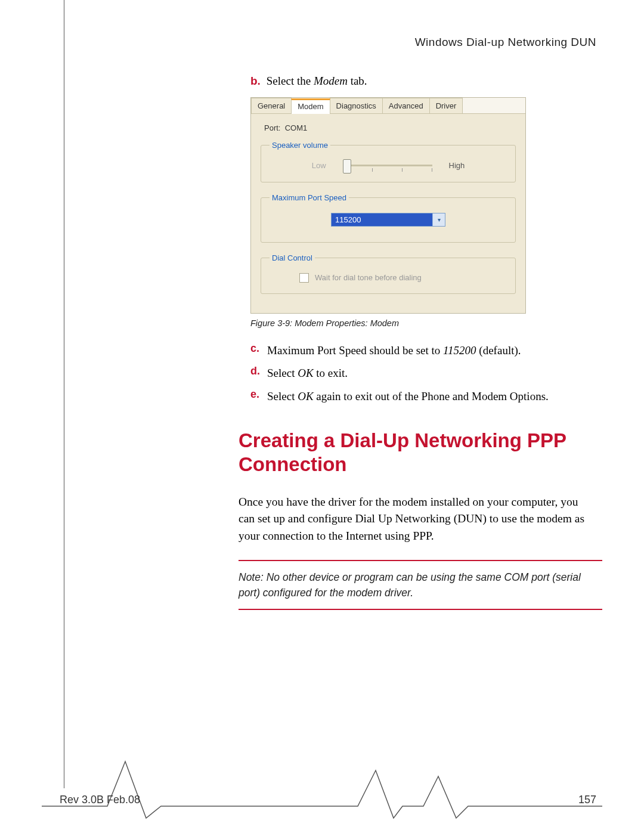 Image resolution: width=644 pixels, height=833 pixels. What do you see at coordinates (388, 213) in the screenshot?
I see `dialog-body: Port: COM1 Speaker volume Low High` at bounding box center [388, 213].